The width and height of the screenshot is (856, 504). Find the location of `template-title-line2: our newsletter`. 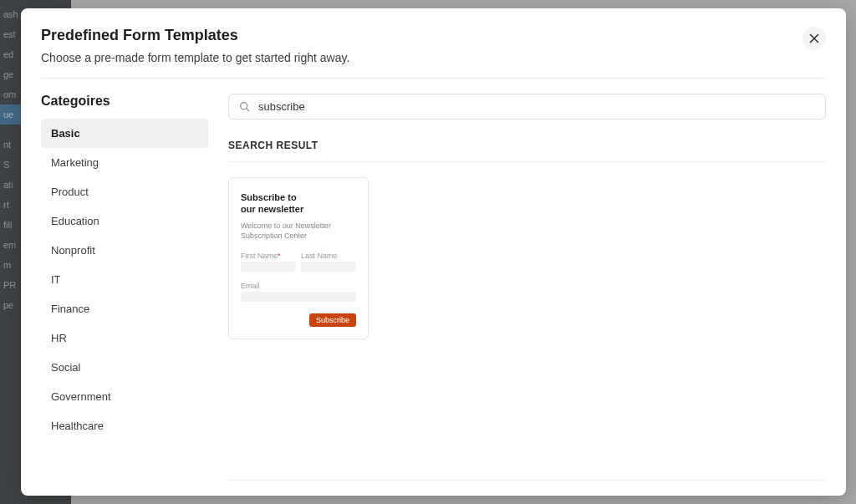

template-title-line2: our newsletter is located at coordinates (273, 209).